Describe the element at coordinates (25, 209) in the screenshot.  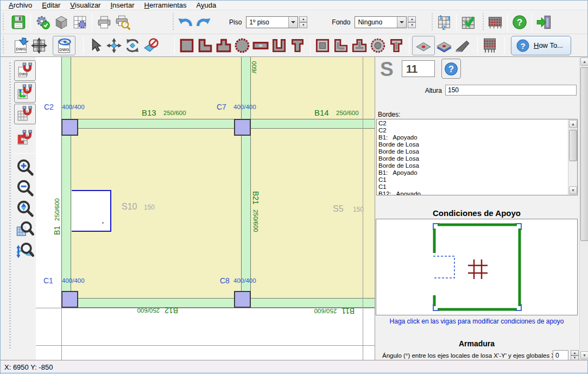
I see `zoom-extents-button` at that location.